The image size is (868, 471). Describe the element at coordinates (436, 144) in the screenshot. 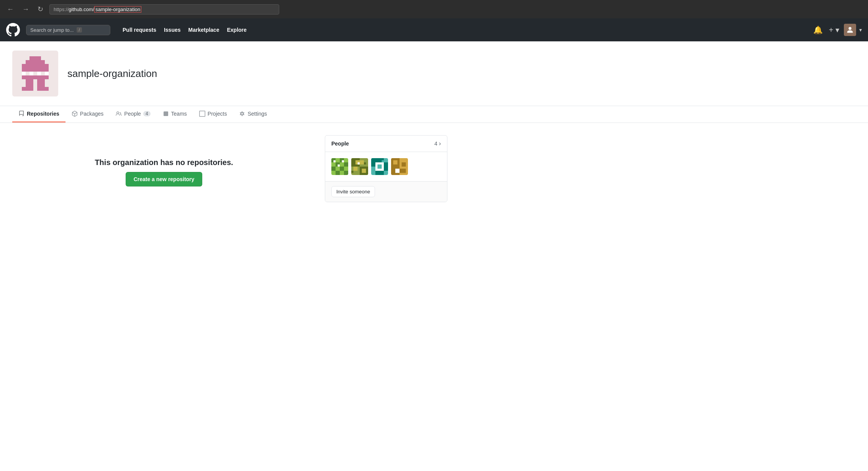

I see `people-count-number: 4` at that location.